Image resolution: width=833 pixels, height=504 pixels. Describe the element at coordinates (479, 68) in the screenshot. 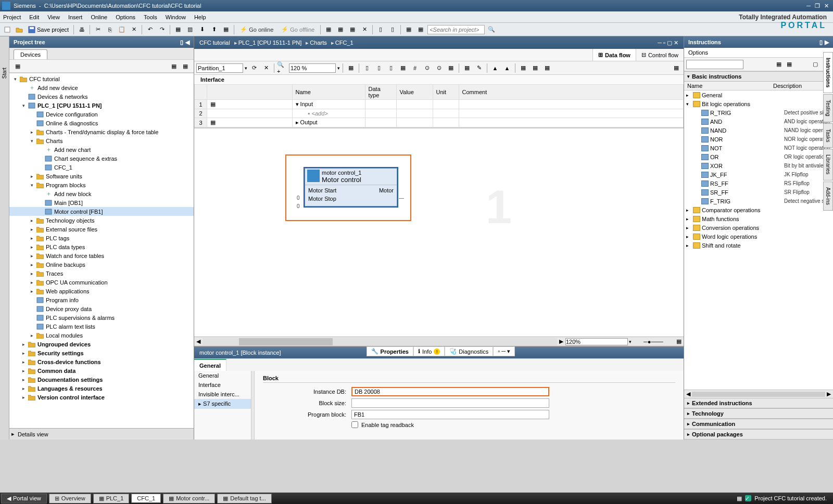

I see `ed-icon-13: ✎` at that location.